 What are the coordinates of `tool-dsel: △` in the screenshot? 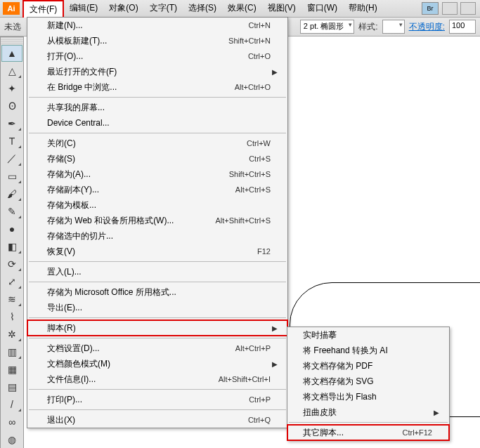 It's located at (12, 71).